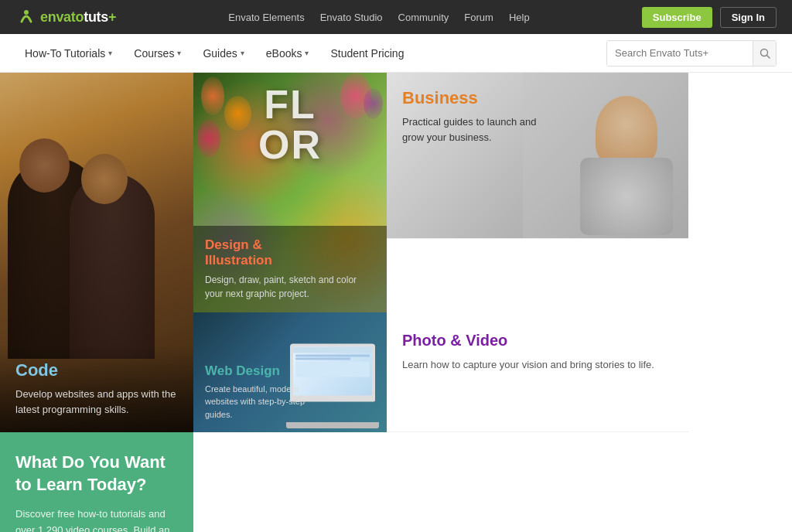 Image resolution: width=792 pixels, height=532 pixels. I want to click on envato-studio-link: Envato Studio, so click(351, 17).